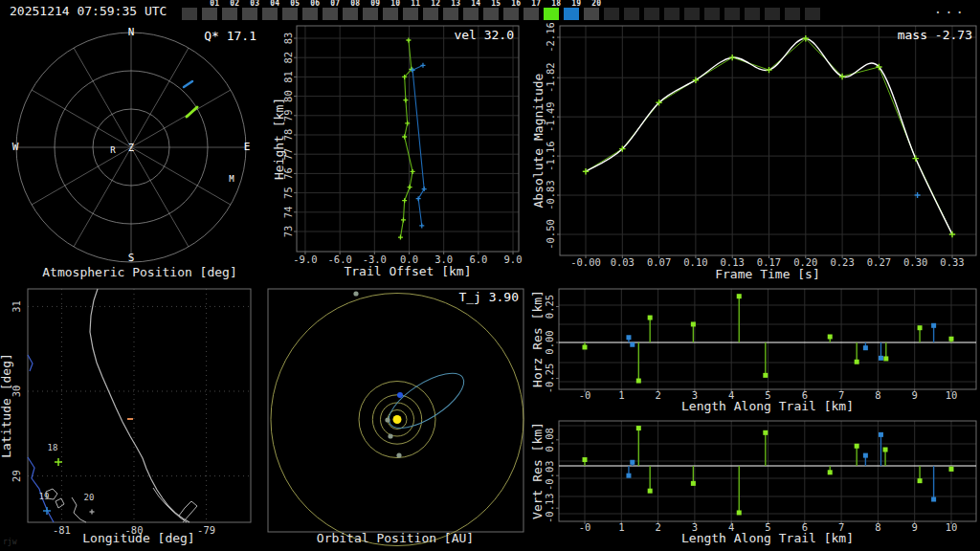 This screenshot has height=551, width=980. I want to click on river, so click(31, 364).